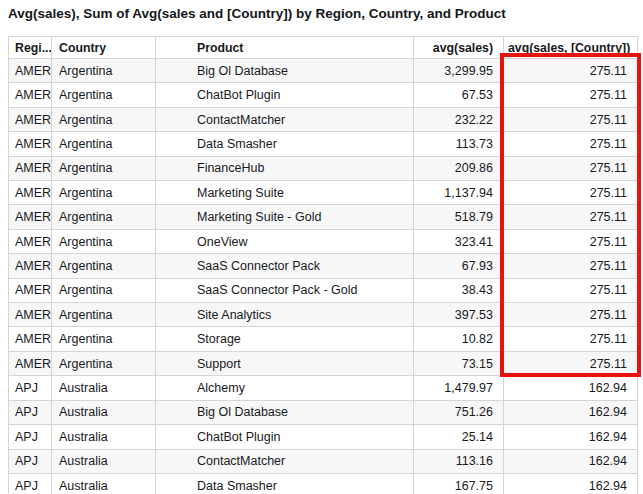  Describe the element at coordinates (324, 363) in the screenshot. I see `table-row: AMERArgentinaSupport73.15275.11` at that location.